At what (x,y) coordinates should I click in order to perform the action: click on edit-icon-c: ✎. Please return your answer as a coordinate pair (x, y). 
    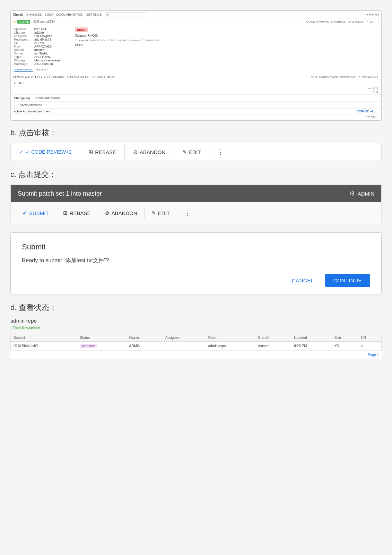
    Looking at the image, I should click on (154, 213).